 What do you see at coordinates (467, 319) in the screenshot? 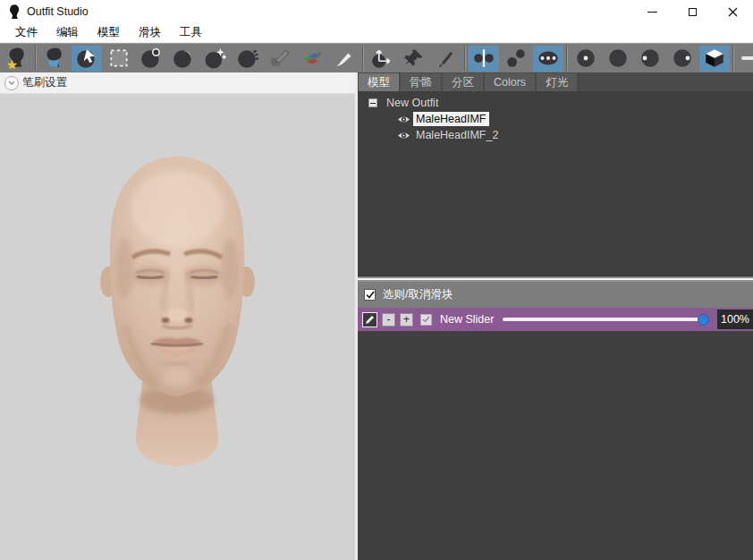
I see `slider-name-label: New Slider` at bounding box center [467, 319].